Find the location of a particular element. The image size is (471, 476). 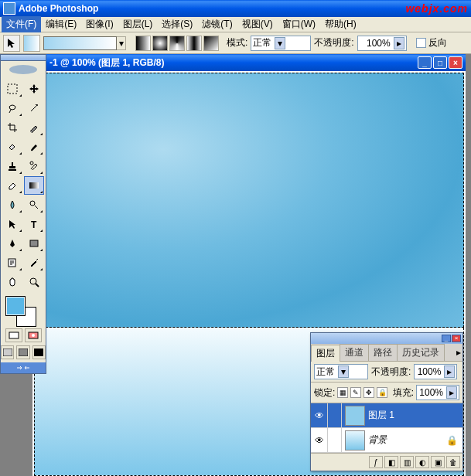

standard-mode-button is located at coordinates (14, 335).